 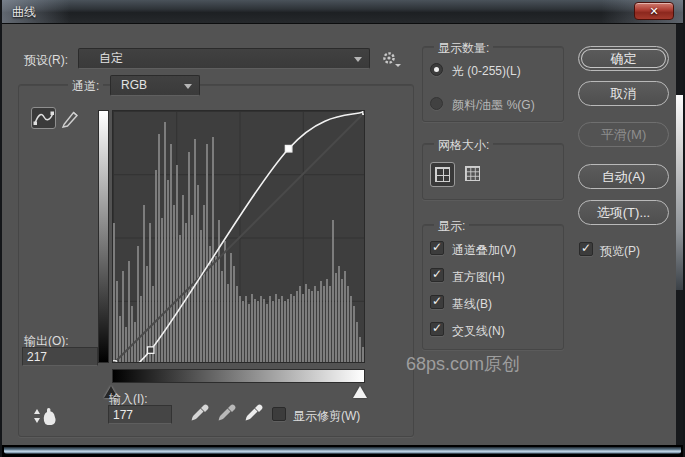 I want to click on black-point-eyedropper-icon, so click(x=200, y=414).